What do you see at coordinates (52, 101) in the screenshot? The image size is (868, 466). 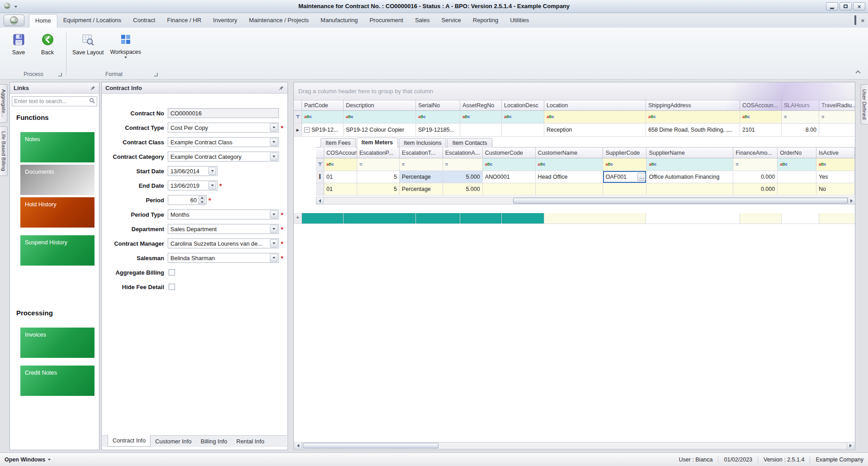 I see `search-input` at bounding box center [52, 101].